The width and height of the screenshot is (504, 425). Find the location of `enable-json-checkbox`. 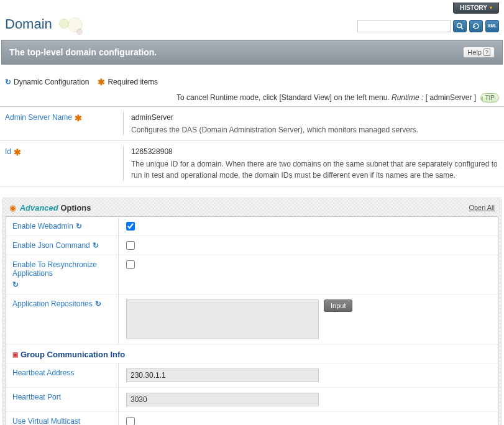

enable-json-checkbox is located at coordinates (131, 245).